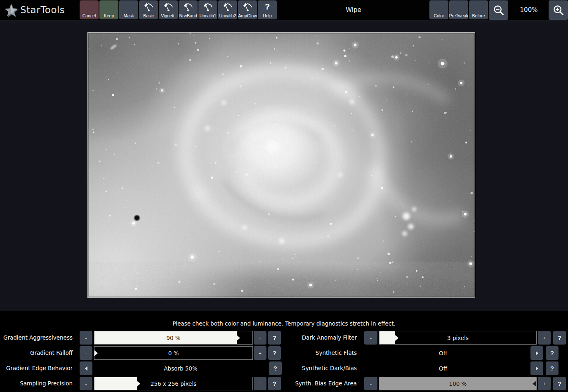 The width and height of the screenshot is (568, 392). Describe the element at coordinates (86, 368) in the screenshot. I see `arrow-left-icon` at that location.